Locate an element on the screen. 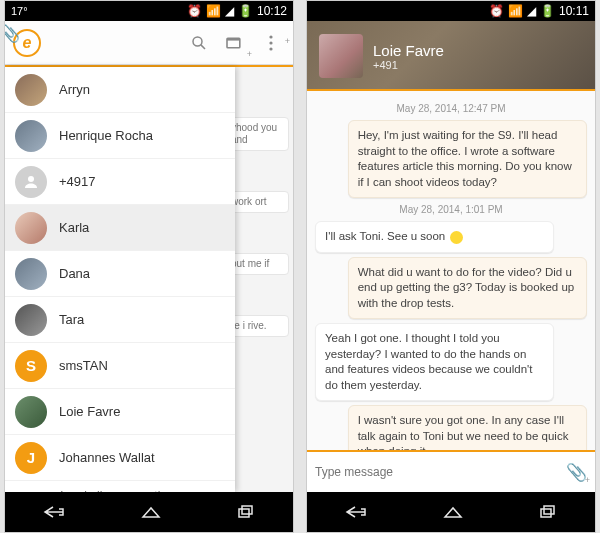 Image resolution: width=600 pixels, height=533 pixels. contact-name: Johannes Wallat is located at coordinates (107, 458).